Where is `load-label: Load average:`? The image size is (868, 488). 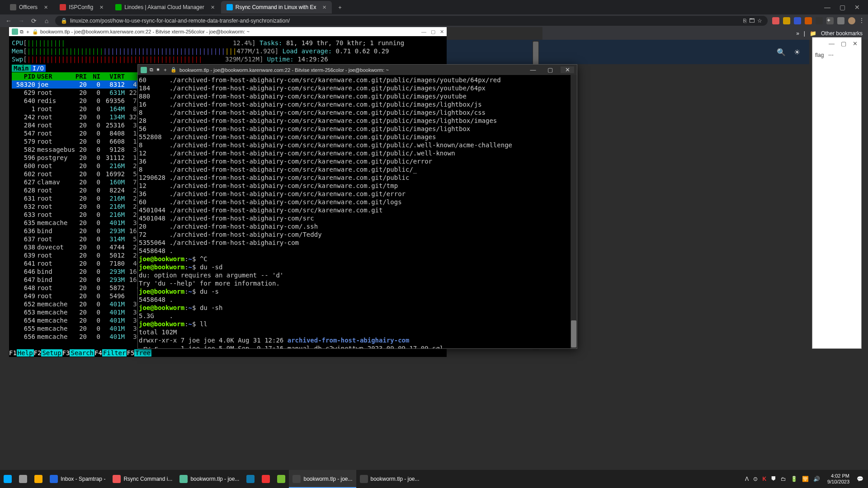 load-label: Load average: is located at coordinates (309, 51).